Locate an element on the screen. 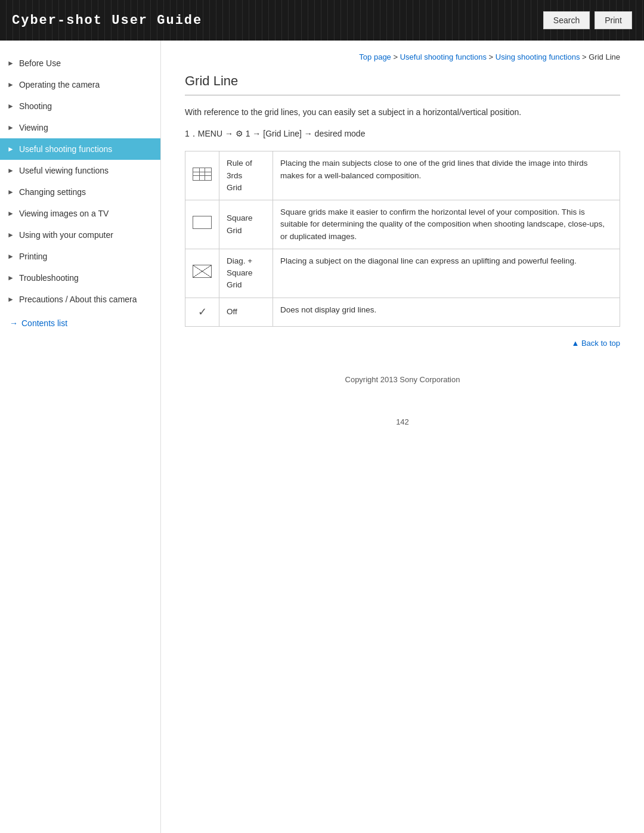 The width and height of the screenshot is (644, 833). sidebar-item-using-computer: ► Using with your computer is located at coordinates (80, 235).